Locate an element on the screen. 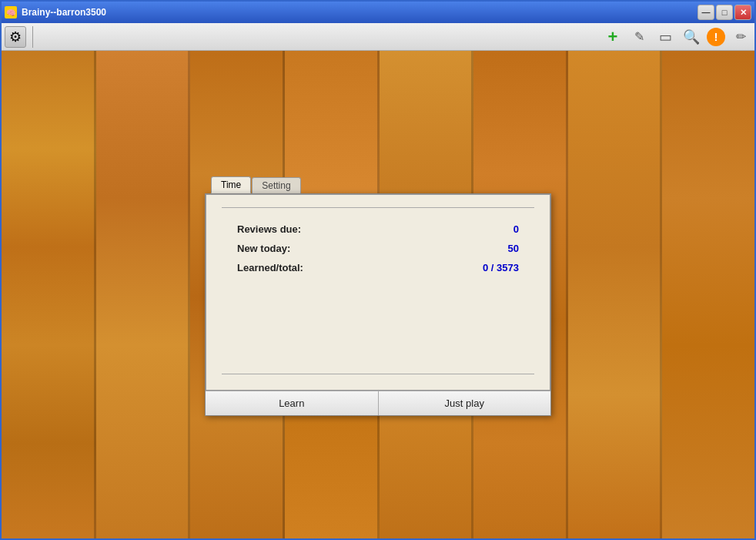  maximize-button: □ is located at coordinates (724, 12).